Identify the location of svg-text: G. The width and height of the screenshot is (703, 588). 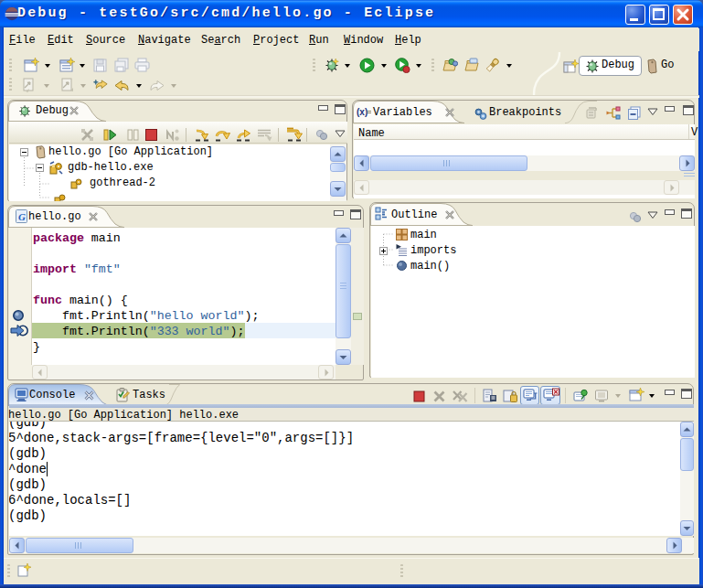
(22, 217).